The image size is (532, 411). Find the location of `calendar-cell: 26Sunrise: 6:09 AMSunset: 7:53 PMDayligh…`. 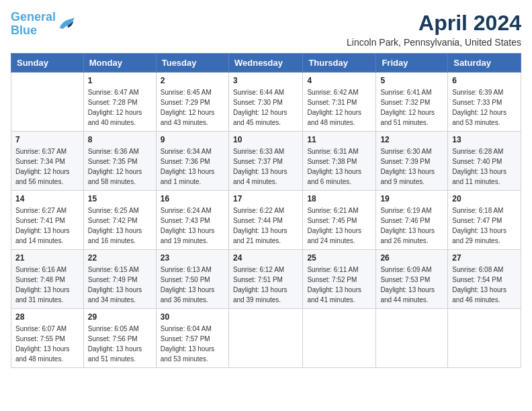

calendar-cell: 26Sunrise: 6:09 AMSunset: 7:53 PMDayligh… is located at coordinates (412, 279).